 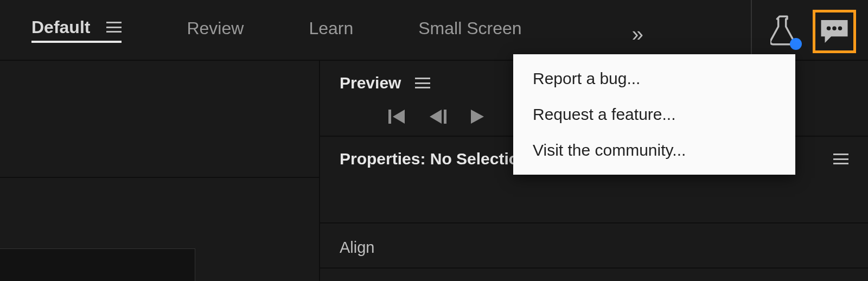 What do you see at coordinates (331, 28) in the screenshot?
I see `workspace-tab-label: Learn` at bounding box center [331, 28].